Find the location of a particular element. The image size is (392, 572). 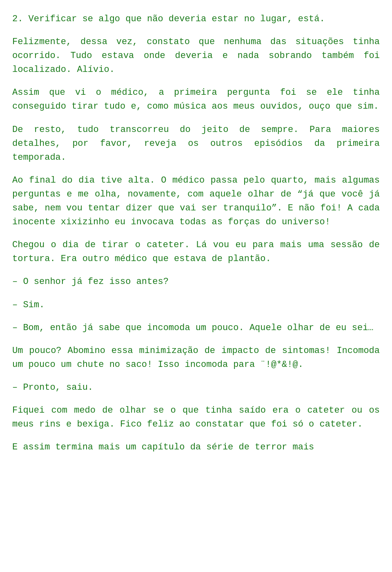

dialogue-block-2: – Sim. is located at coordinates (196, 305).